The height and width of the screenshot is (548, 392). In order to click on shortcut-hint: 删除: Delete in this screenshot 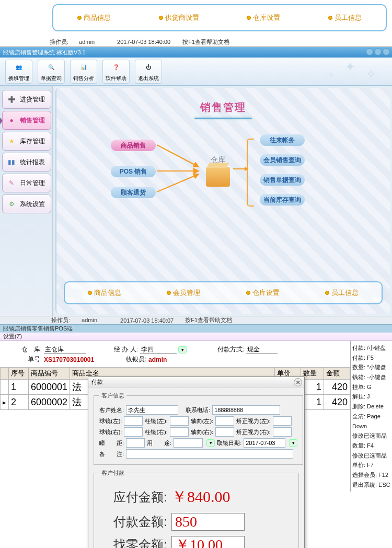, I will do `click(371, 407)`.